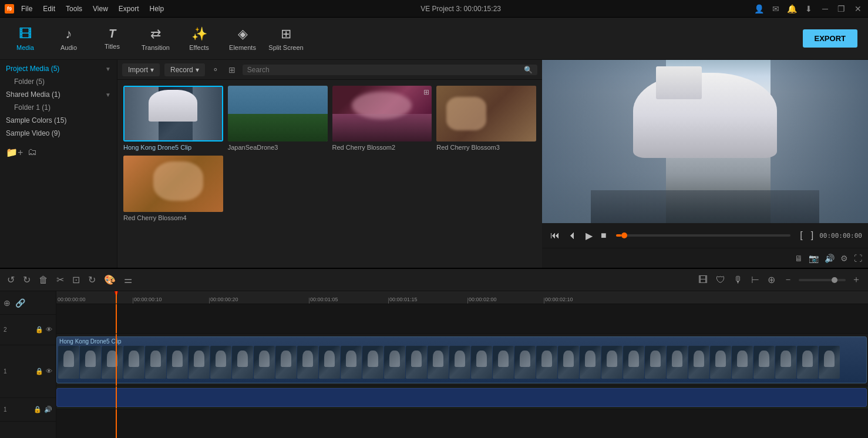  What do you see at coordinates (173, 119) in the screenshot?
I see `media-thumb-1: ⊞ ✓ Hong Kong Drone5 Clip` at bounding box center [173, 119].